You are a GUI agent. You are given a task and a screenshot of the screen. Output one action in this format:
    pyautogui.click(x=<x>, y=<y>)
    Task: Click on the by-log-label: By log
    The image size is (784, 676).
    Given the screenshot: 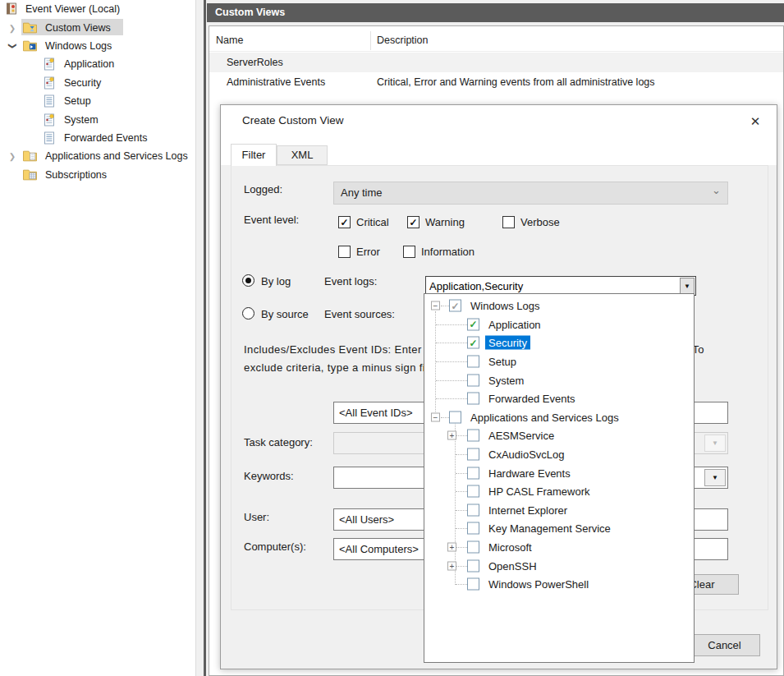 What is the action you would take?
    pyautogui.click(x=276, y=281)
    